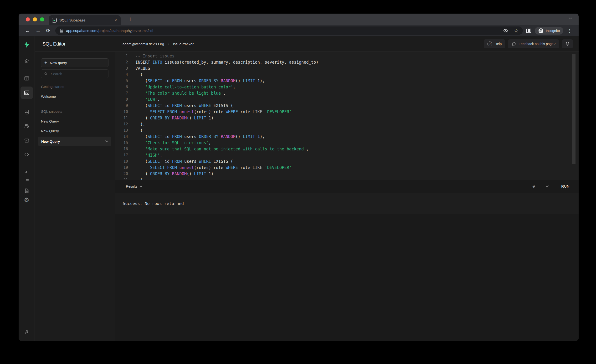 Image resolution: width=596 pixels, height=364 pixels. Describe the element at coordinates (494, 44) in the screenshot. I see `help-button: ? Help` at that location.